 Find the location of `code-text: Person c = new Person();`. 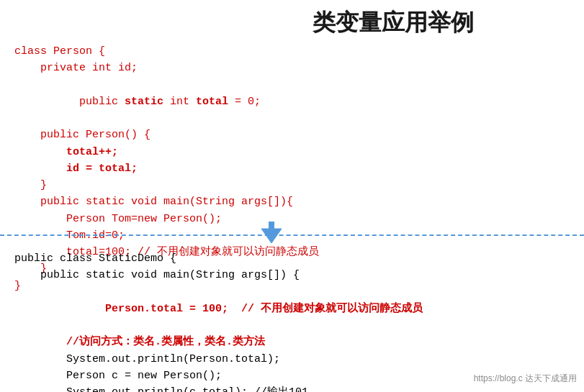

code-text: Person c = new Person(); is located at coordinates (118, 375).